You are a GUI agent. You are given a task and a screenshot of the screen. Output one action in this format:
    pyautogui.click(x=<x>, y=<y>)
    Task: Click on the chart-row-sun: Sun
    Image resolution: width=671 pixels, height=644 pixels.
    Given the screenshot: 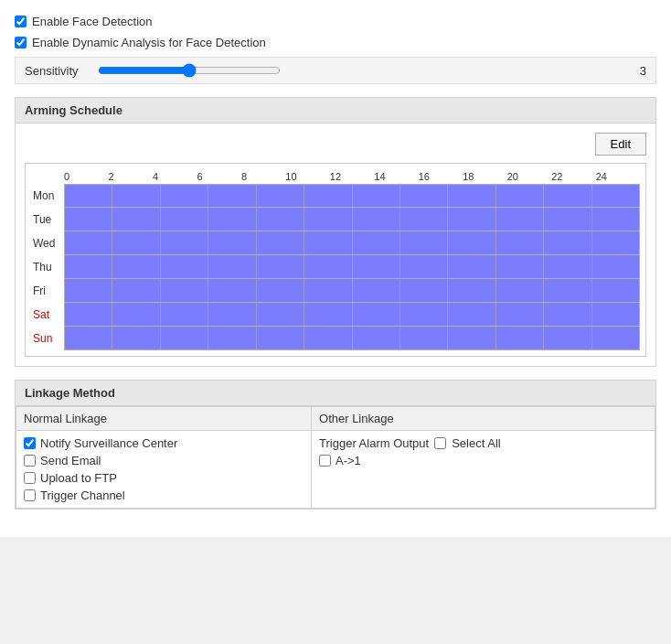 What is the action you would take?
    pyautogui.click(x=336, y=338)
    